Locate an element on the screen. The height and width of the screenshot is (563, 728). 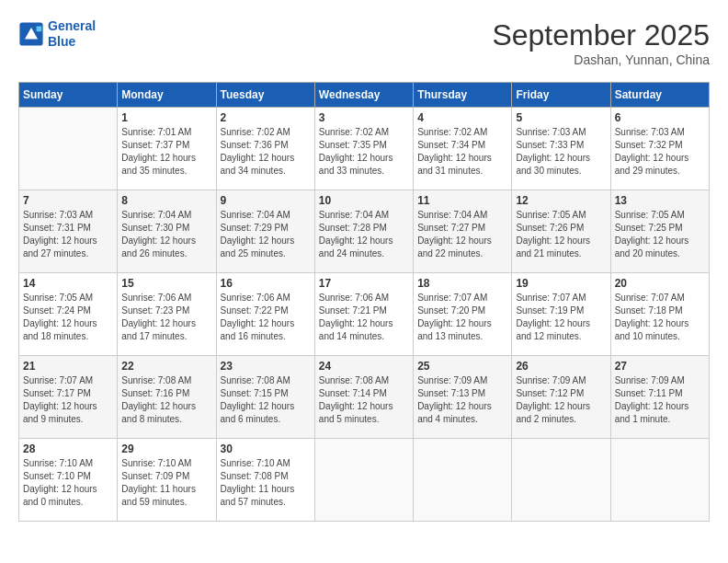
header: General Blue September 2025 Dashan, Yunn… is located at coordinates (364, 42).